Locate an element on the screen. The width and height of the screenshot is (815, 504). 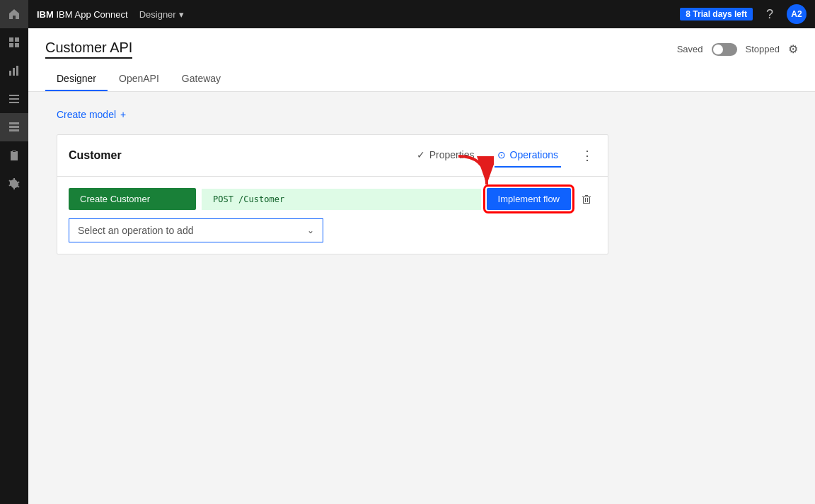
chevron-down-icon: ⌄ is located at coordinates (311, 230).